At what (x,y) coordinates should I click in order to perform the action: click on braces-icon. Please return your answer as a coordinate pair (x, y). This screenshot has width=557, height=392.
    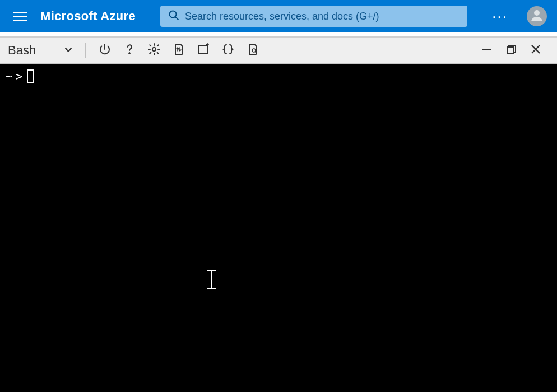
    Looking at the image, I should click on (228, 50).